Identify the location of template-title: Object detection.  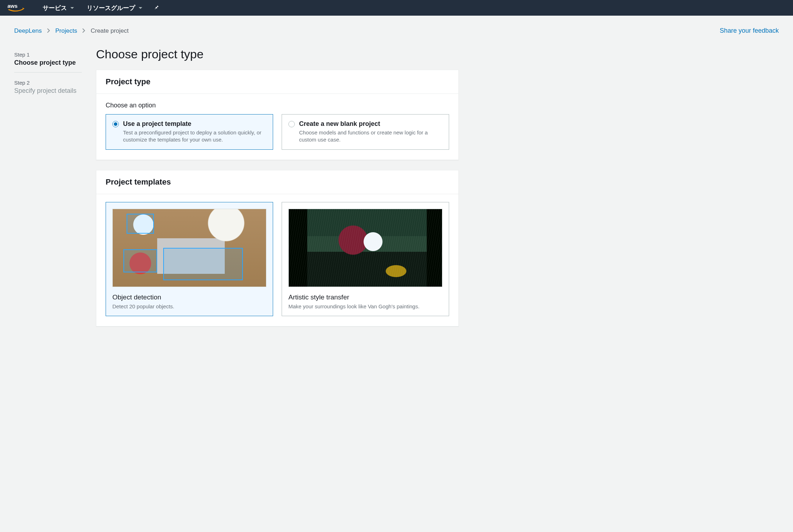
(189, 297).